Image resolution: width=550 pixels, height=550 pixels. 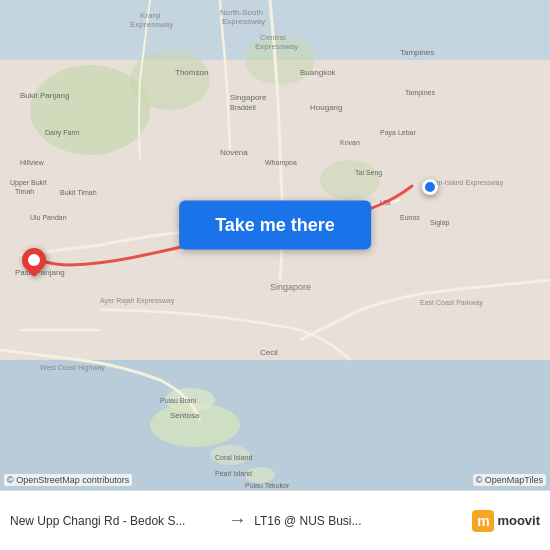 What do you see at coordinates (506, 521) in the screenshot?
I see `moovit-logo: m moovit` at bounding box center [506, 521].